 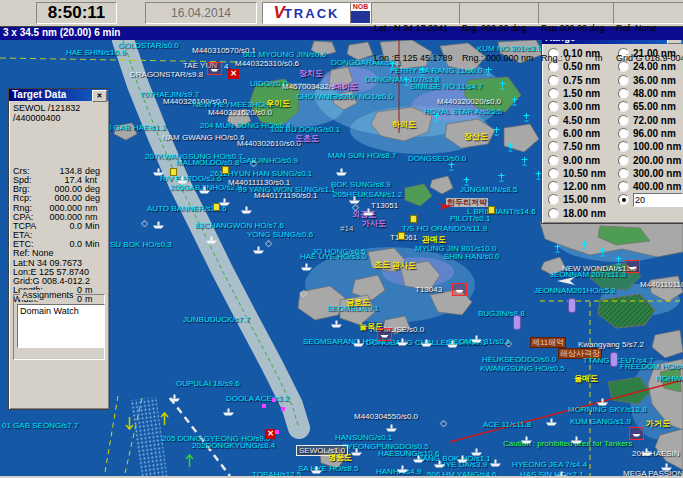 I want to click on range-option-custom, so click(x=650, y=200).